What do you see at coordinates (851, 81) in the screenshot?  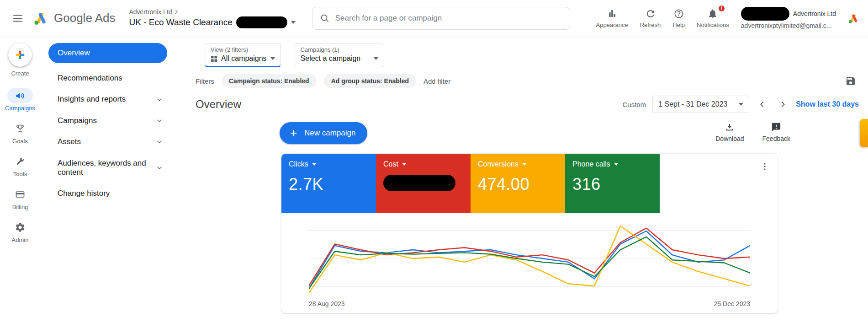 I see `save-icon` at bounding box center [851, 81].